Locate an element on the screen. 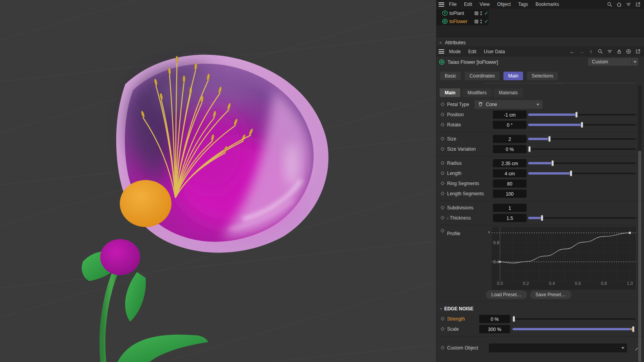 This screenshot has width=644, height=362. value-input: 2.35 cm is located at coordinates (510, 164).